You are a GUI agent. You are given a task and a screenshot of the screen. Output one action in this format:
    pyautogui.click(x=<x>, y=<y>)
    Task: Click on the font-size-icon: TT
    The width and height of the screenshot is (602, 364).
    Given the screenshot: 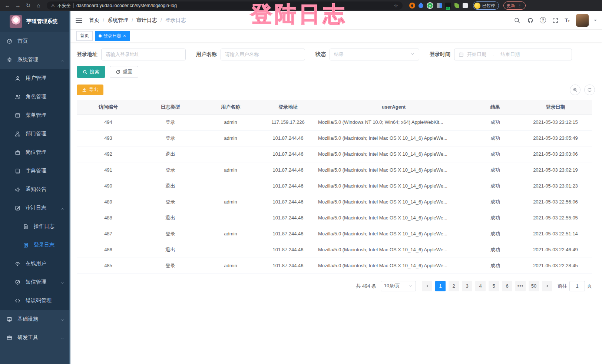 What is the action you would take?
    pyautogui.click(x=567, y=20)
    